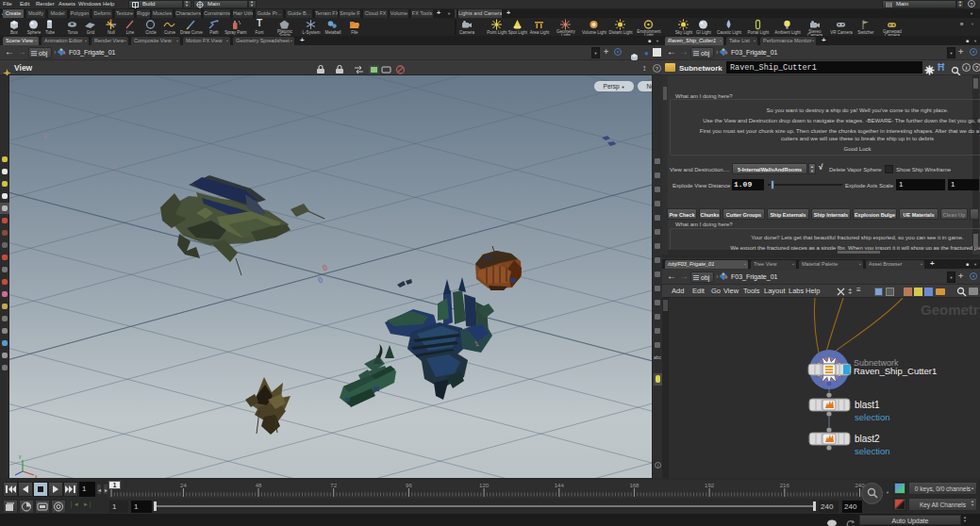  What do you see at coordinates (785, 485) in the screenshot?
I see `svg-text: 216` at bounding box center [785, 485].